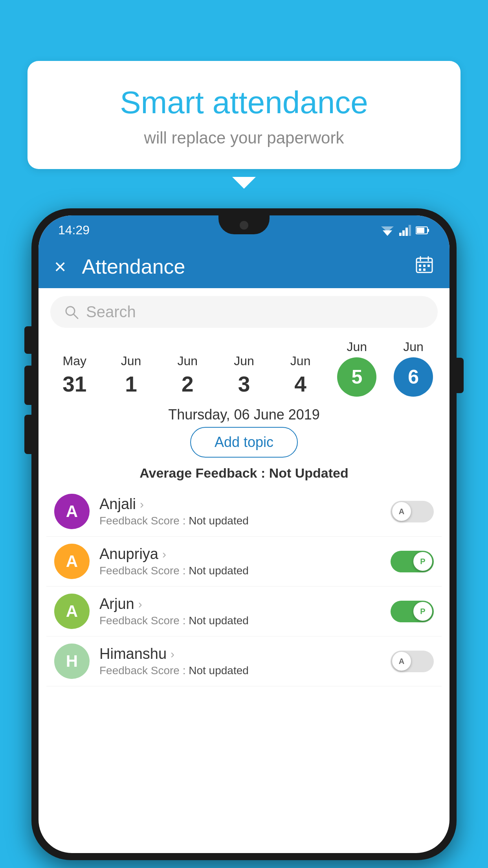  Describe the element at coordinates (244, 612) in the screenshot. I see `student-item: AArjun ›Feedback Score : Not updatedP` at that location.